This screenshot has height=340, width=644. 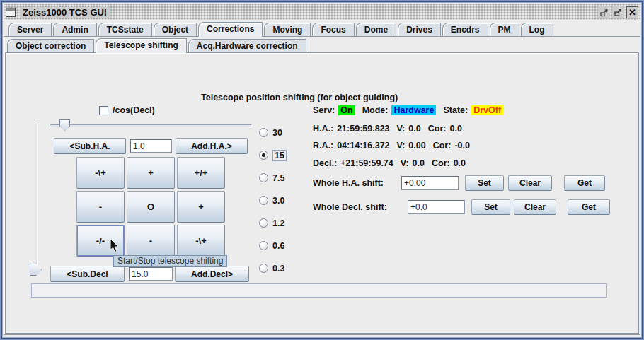 I want to click on decl-readout: Decl.: +21:59:59.74 V: 0.0 Cor: 0.0, so click(x=389, y=163).